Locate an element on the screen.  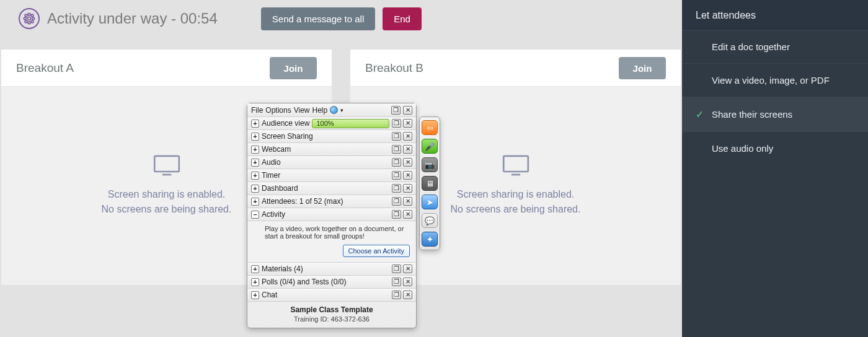
panel-menubar: File Options View Help ▾ ❐ ✕ is located at coordinates (332, 110).